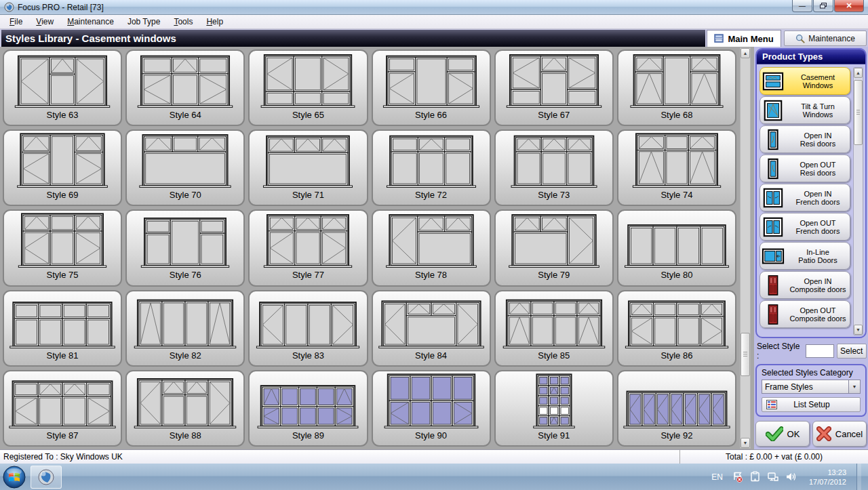 The width and height of the screenshot is (868, 490). What do you see at coordinates (62, 88) in the screenshot?
I see `style-tile: Style 63` at bounding box center [62, 88].